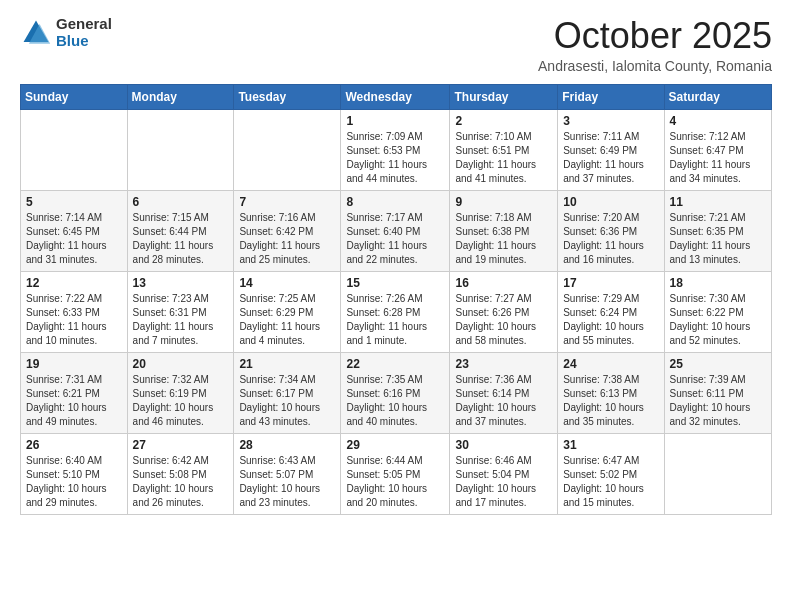  I want to click on calendar-cell: 28Sunrise: 6:43 AM Sunset: 5:07 PM Dayli…, so click(288, 474).